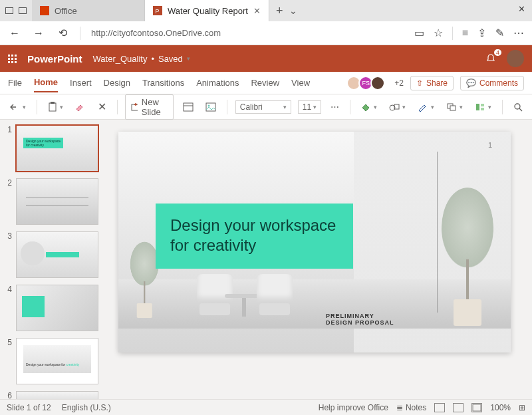 This screenshot has width=532, height=415. What do you see at coordinates (440, 408) in the screenshot?
I see `normal-view-button` at bounding box center [440, 408].